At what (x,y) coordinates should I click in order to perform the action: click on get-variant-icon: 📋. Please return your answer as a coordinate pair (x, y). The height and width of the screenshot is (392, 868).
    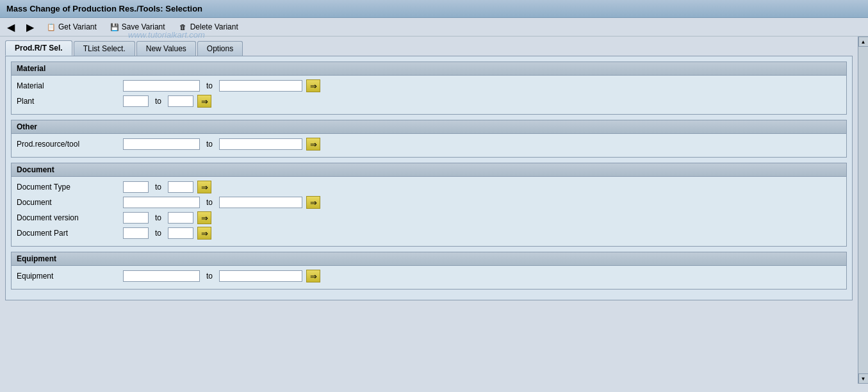
    Looking at the image, I should click on (51, 27).